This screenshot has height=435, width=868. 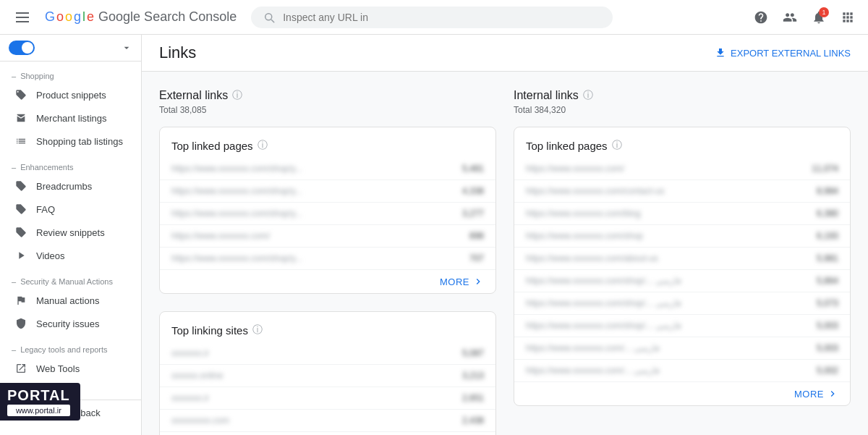 What do you see at coordinates (761, 17) in the screenshot?
I see `help-button` at bounding box center [761, 17].